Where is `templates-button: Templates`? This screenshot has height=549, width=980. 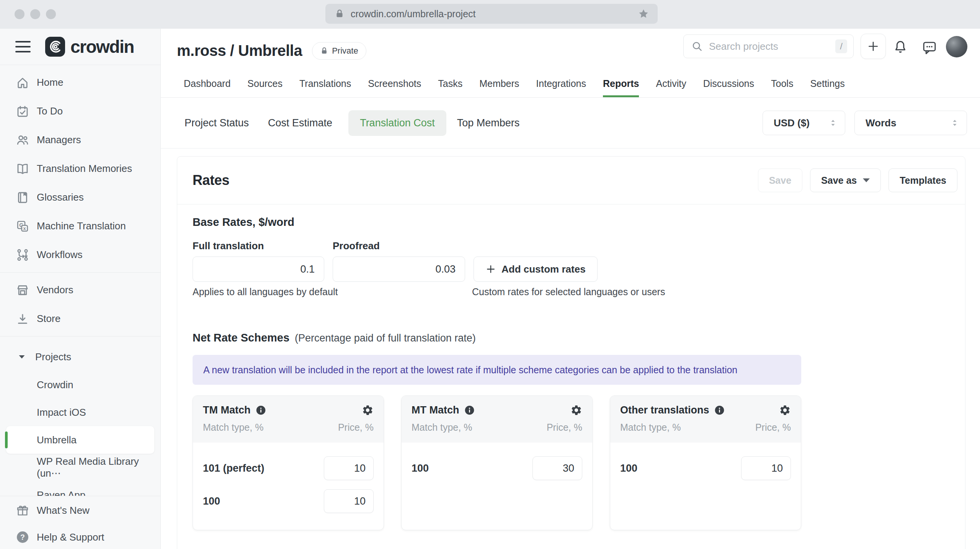
templates-button: Templates is located at coordinates (923, 180).